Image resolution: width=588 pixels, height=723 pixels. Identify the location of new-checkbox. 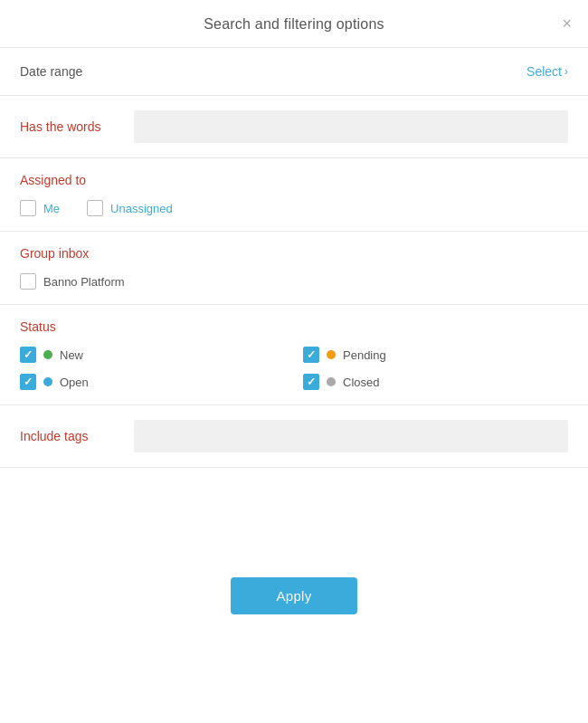
(28, 355).